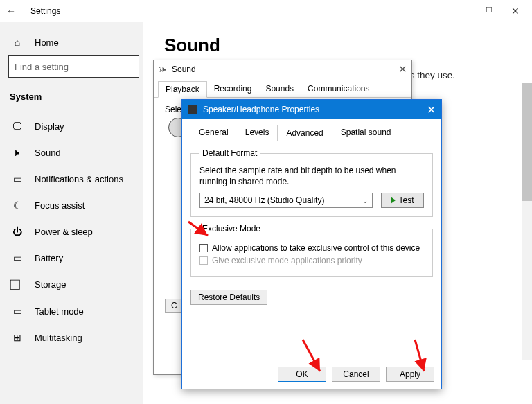  Describe the element at coordinates (356, 374) in the screenshot. I see `cancel-button: Cancel` at that location.